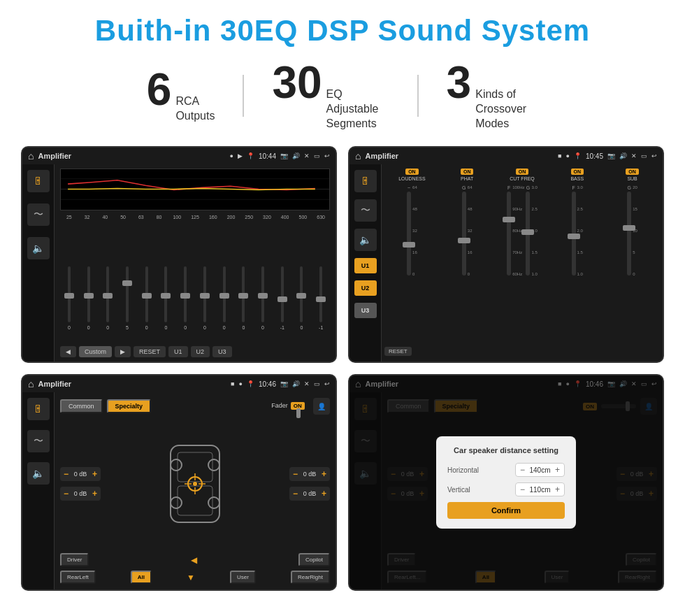 The width and height of the screenshot is (685, 616). Describe the element at coordinates (243, 578) in the screenshot. I see `user-btn: User` at that location.